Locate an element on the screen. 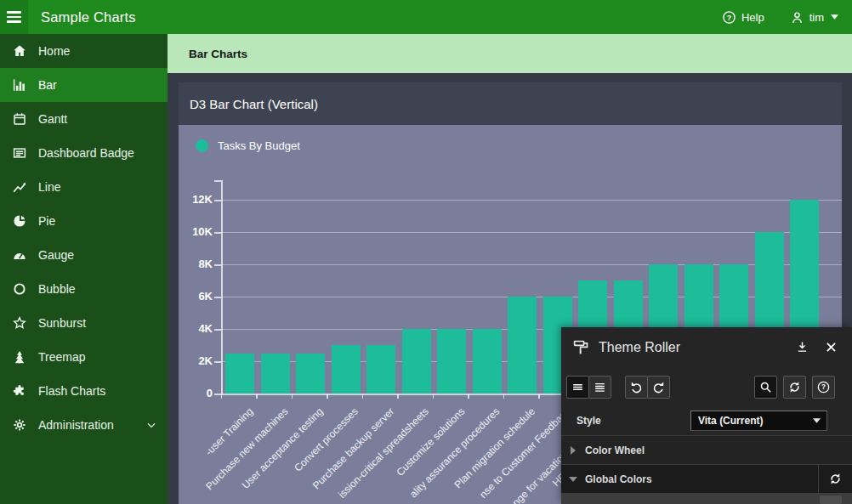  sidebar-item-treemap: Treemap is located at coordinates (83, 357).